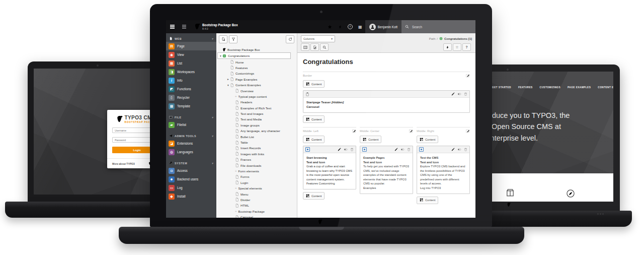  I want to click on module-item-languages: ◍Languages, so click(191, 152).